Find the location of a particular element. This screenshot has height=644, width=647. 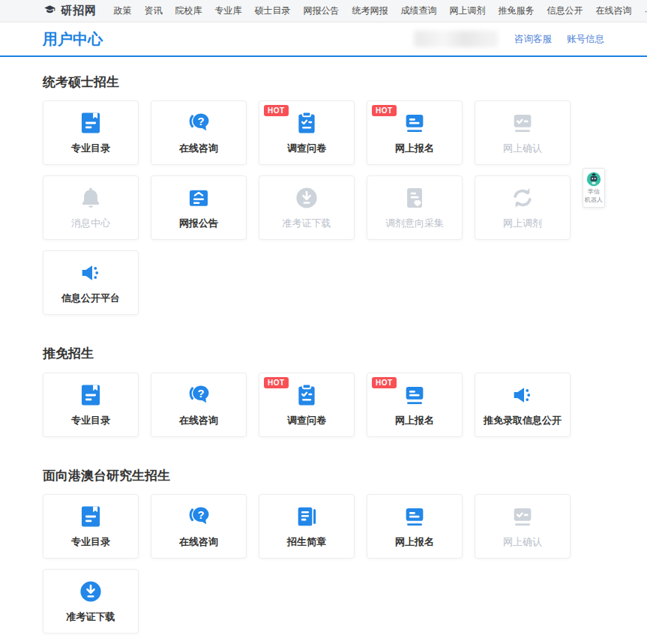

refresh-icon is located at coordinates (523, 198).